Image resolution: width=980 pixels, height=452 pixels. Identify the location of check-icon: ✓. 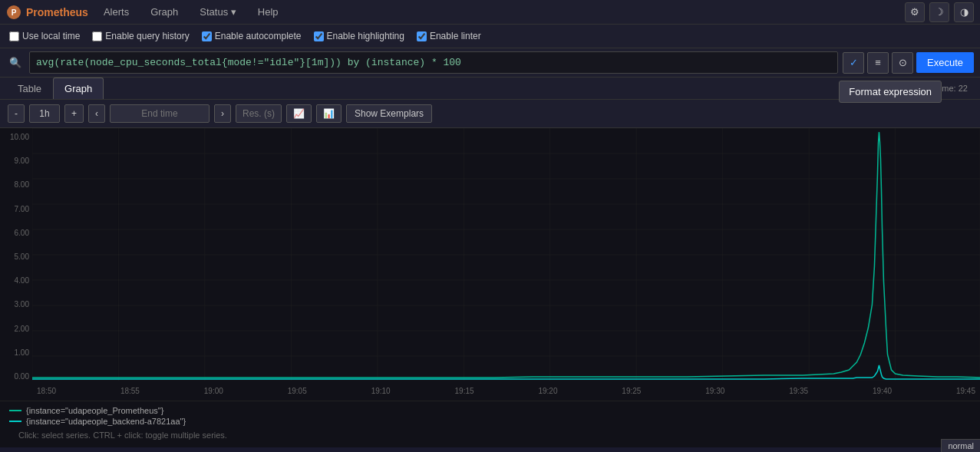
(853, 63).